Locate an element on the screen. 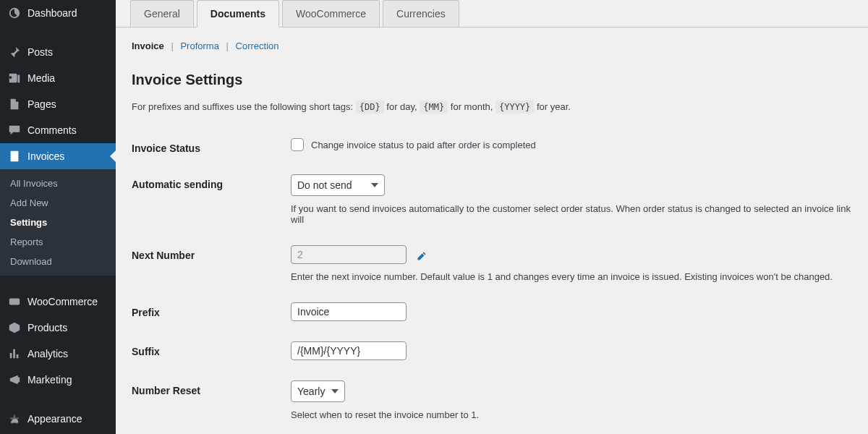 This screenshot has height=434, width=868. next-number-label: Next Number is located at coordinates (211, 253).